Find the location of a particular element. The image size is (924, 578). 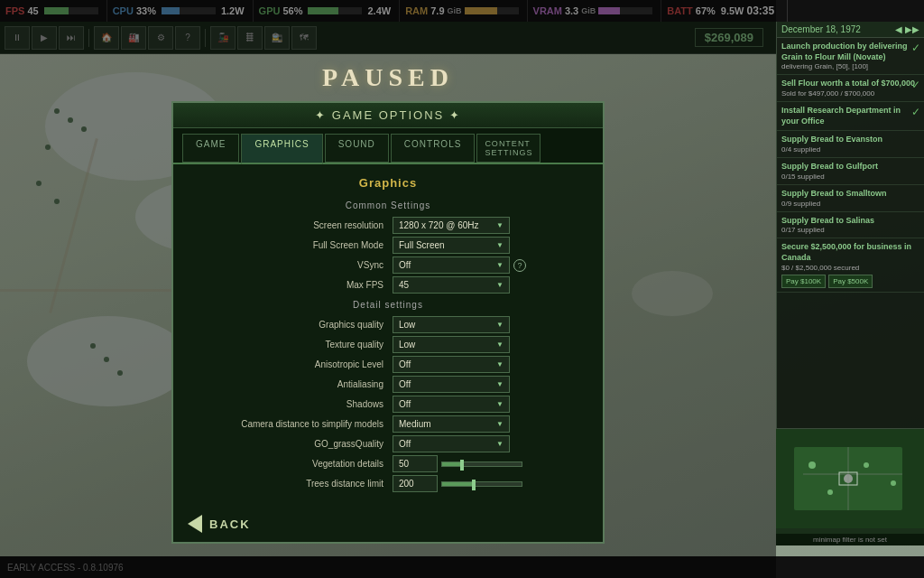

graphics-section-title: Graphics is located at coordinates (388, 184).